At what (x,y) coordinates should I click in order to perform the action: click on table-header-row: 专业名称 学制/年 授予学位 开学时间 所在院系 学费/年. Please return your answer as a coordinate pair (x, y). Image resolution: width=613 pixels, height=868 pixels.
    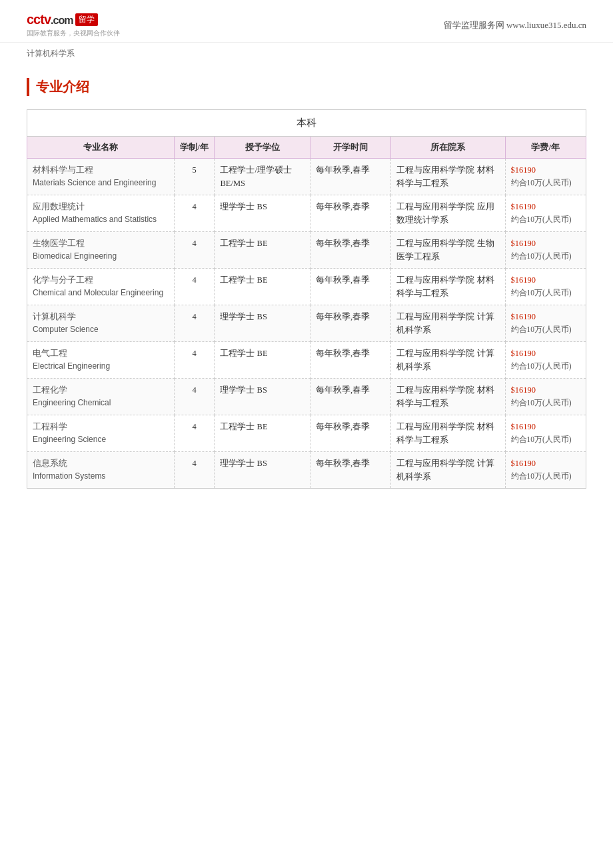
    Looking at the image, I should click on (306, 148).